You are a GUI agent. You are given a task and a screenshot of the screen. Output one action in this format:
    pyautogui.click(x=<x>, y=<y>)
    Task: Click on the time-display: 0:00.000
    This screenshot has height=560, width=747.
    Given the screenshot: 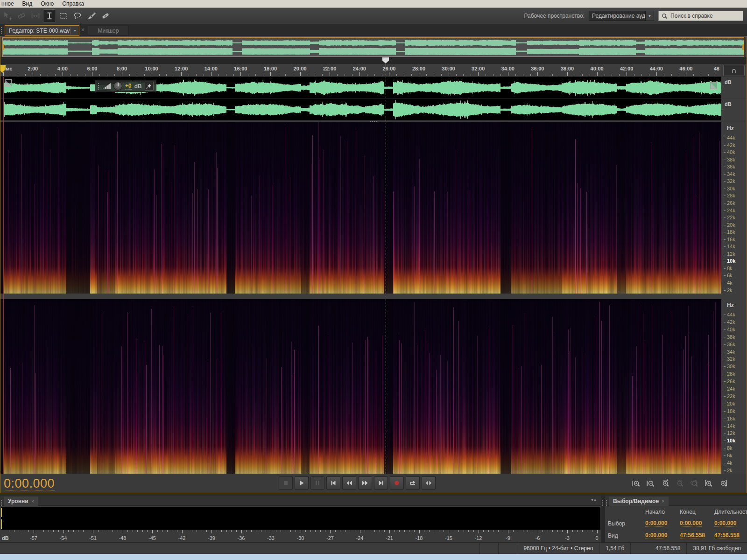 What is the action you would take?
    pyautogui.click(x=29, y=483)
    